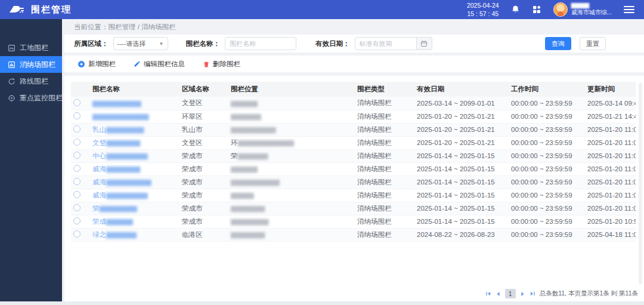 This screenshot has height=305, width=644. Describe the element at coordinates (640, 184) in the screenshot. I see `vertical-scrollbar` at that location.